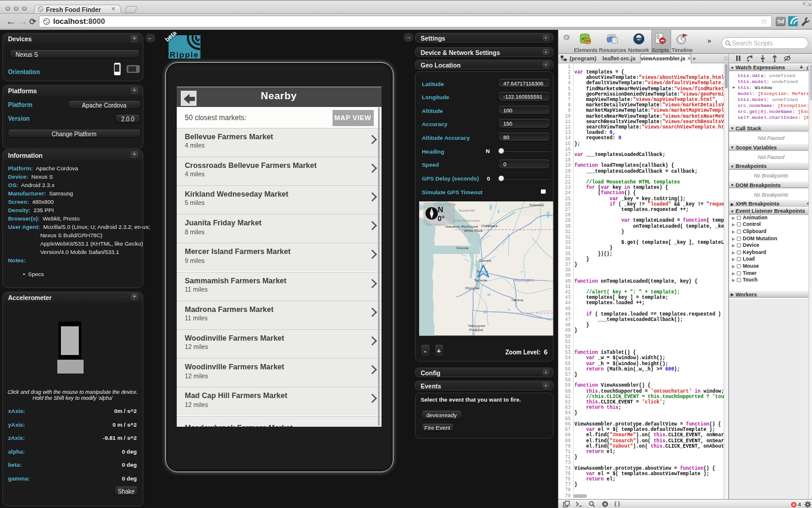 The image size is (812, 508). Describe the element at coordinates (467, 220) in the screenshot. I see `svg-text: West Vancouver` at that location.